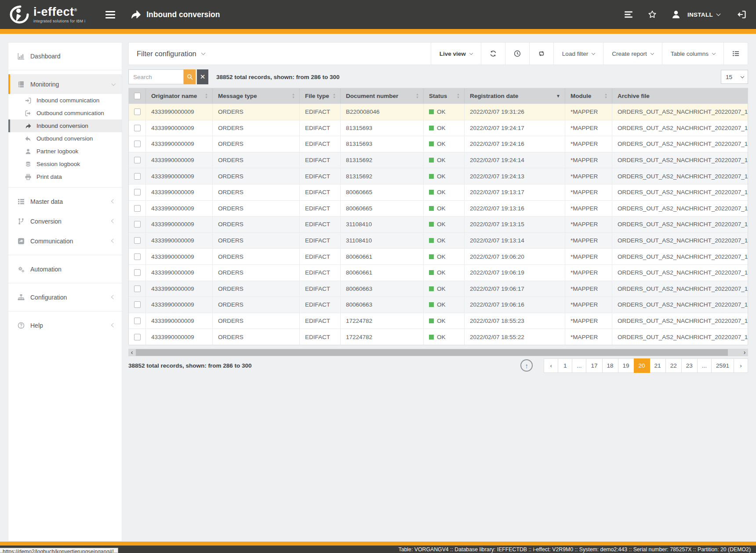 This screenshot has width=756, height=553. Describe the element at coordinates (65, 177) in the screenshot. I see `sidebar-item-print-data: Print data` at that location.